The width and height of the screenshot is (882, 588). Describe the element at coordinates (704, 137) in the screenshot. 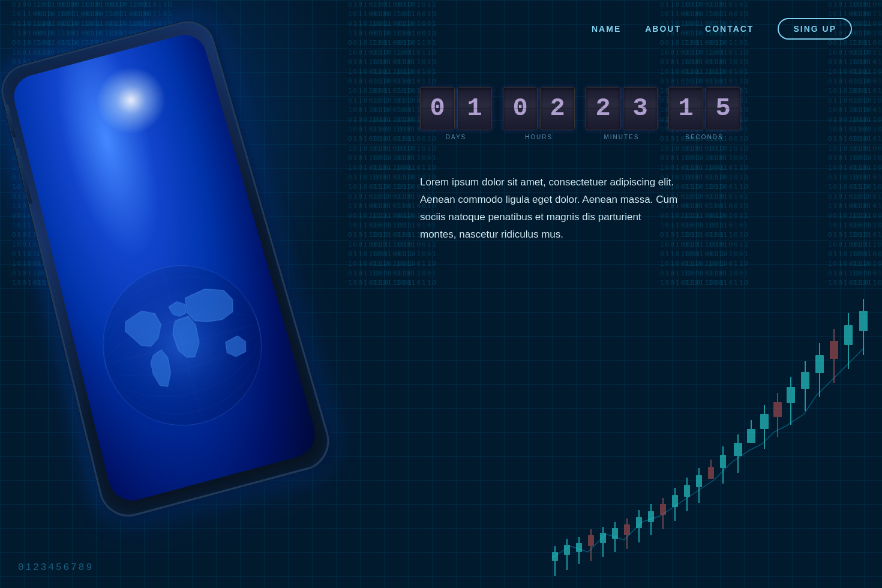

I see `seconds-label: SECONDS` at that location.